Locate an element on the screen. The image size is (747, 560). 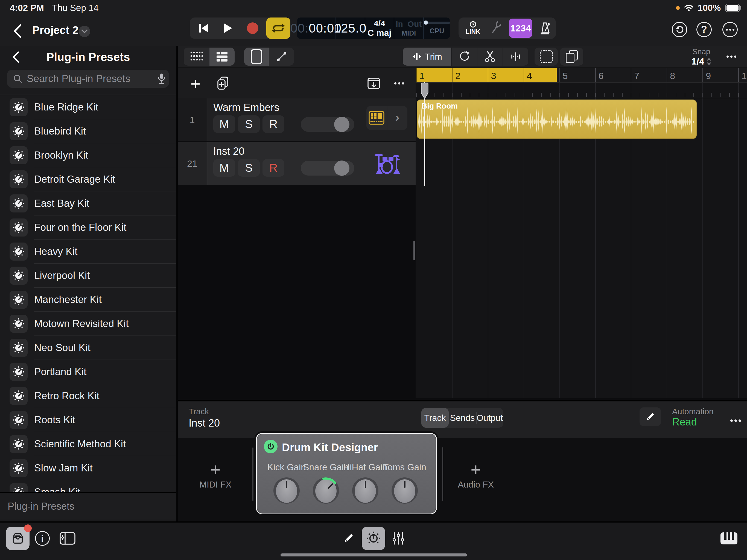
lcd-cpu-cell: CPU is located at coordinates (437, 28).